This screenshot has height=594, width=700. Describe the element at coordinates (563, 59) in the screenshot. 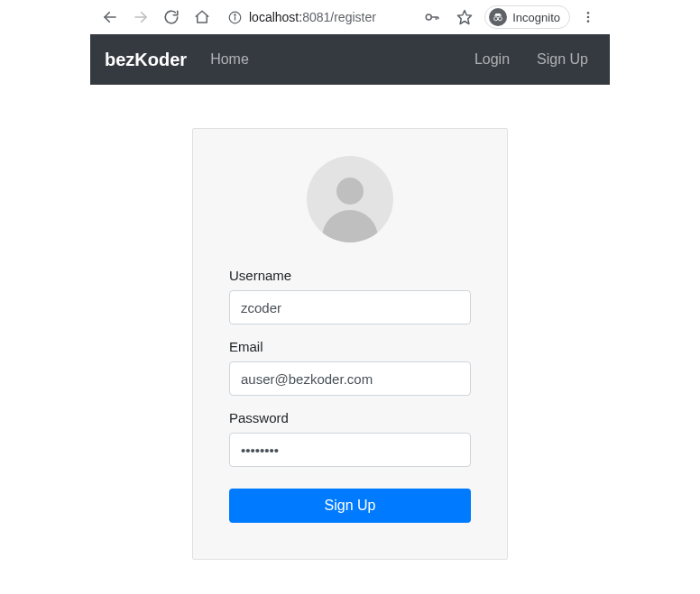

I see `nav-link-signup: Sign Up` at that location.